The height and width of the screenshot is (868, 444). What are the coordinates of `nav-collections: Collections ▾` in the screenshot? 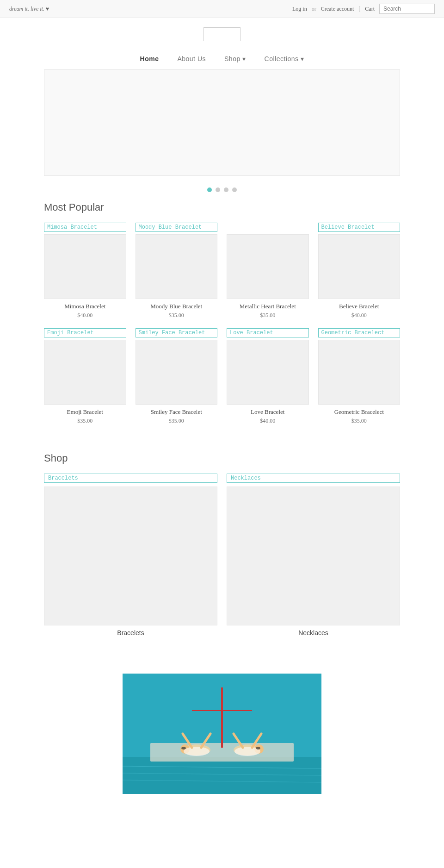 It's located at (284, 59).